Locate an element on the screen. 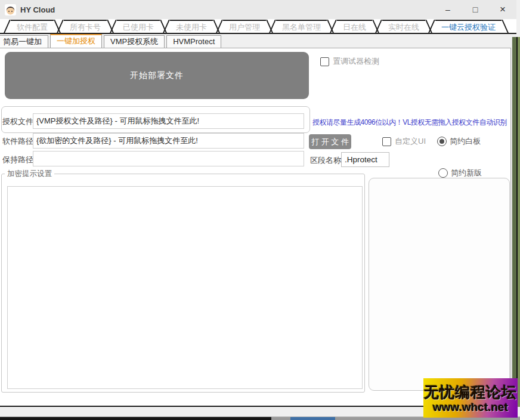 The image size is (520, 420). auth-hint-text: 授权请尽量生成4096位以内！VL授权无需拖入授权文件自动识别 is located at coordinates (410, 123).